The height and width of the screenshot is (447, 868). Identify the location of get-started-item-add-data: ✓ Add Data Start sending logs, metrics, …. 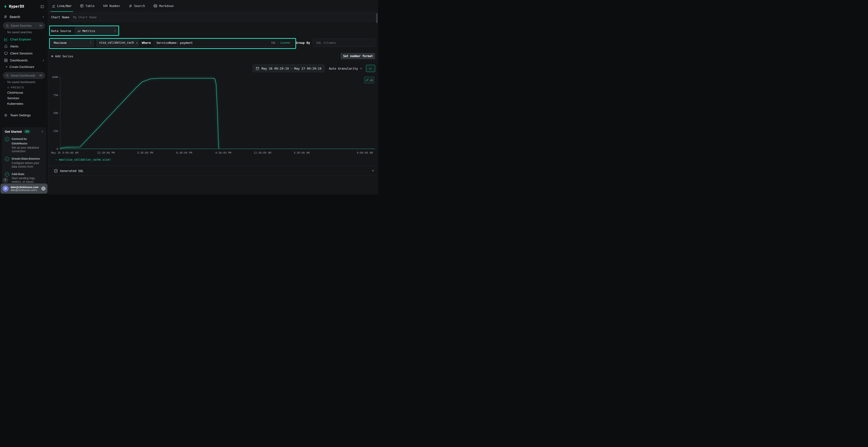
(24, 178).